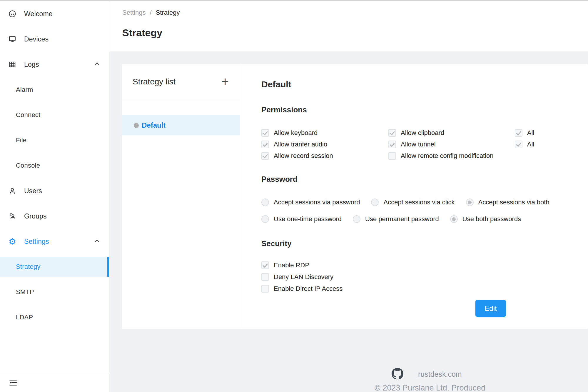 The width and height of the screenshot is (588, 392). I want to click on sidebar-item-strategy: Strategy, so click(55, 267).